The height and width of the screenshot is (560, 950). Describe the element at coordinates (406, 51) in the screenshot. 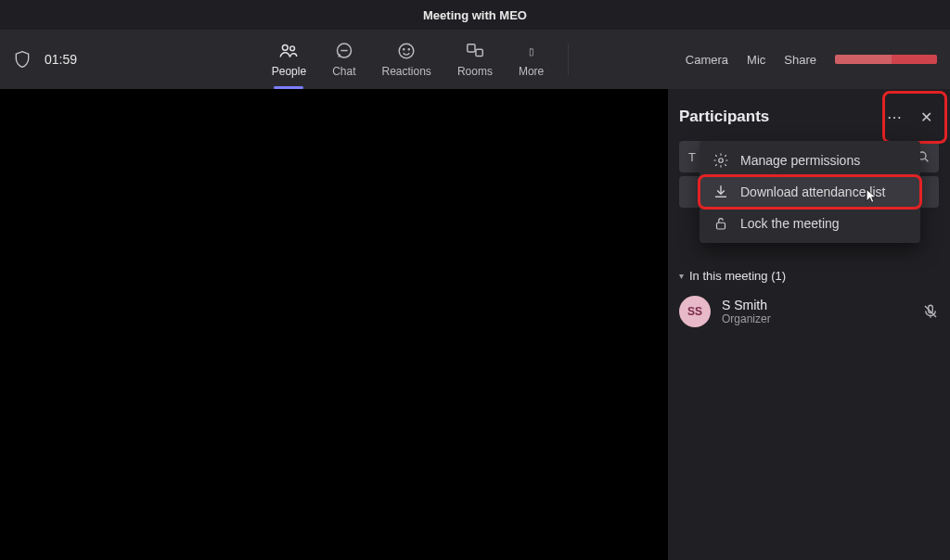

I see `reactions-icon` at that location.